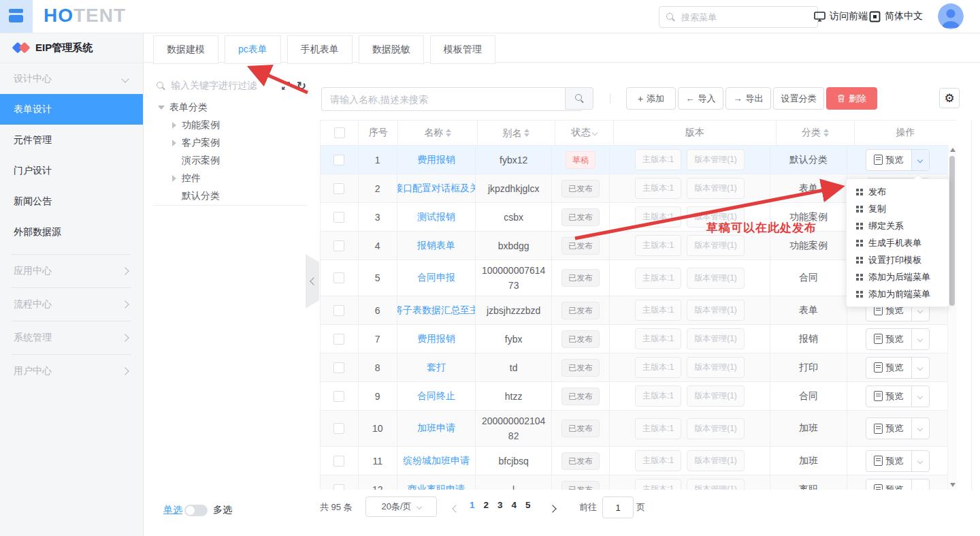  I want to click on table-row: 11 缤纷城加班申请 bfcjbsq 已发布 主版本:1版本管理(1) 加班 预…, so click(634, 461).